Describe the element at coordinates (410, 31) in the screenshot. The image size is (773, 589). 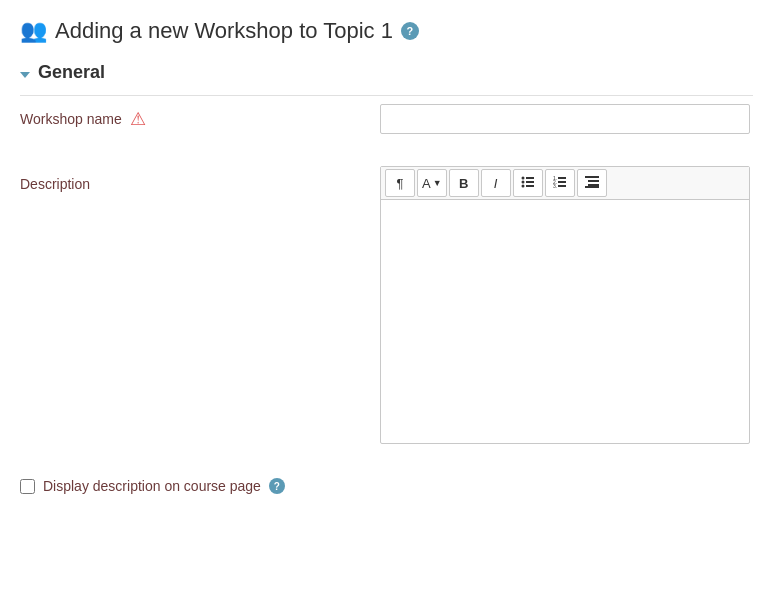
I see `page-help-icon: ?` at that location.